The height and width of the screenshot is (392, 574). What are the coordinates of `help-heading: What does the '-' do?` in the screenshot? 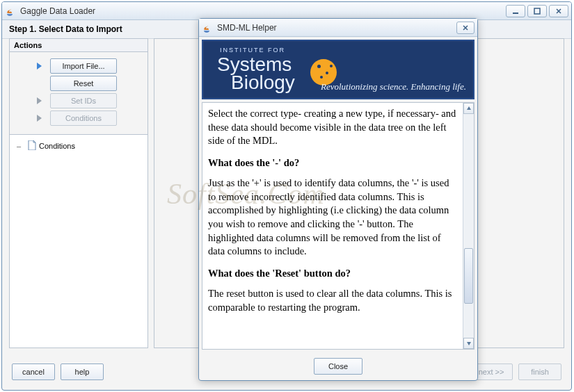 It's located at (333, 163).